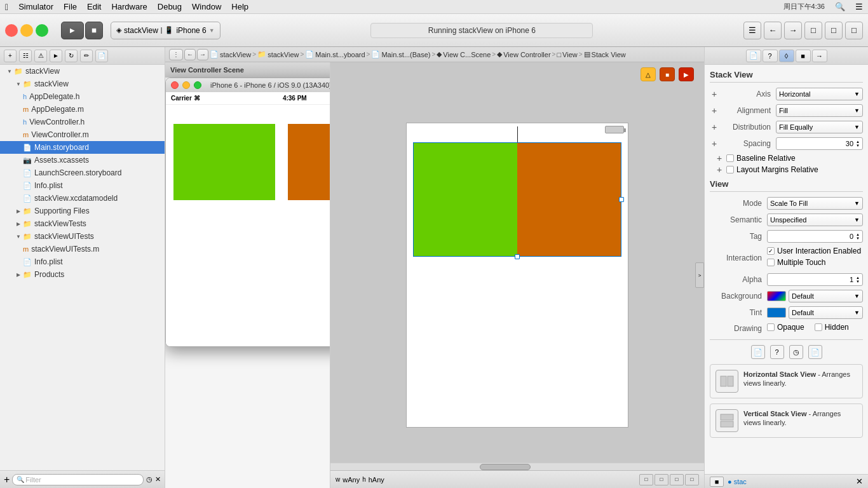 The image size is (868, 488). What do you see at coordinates (149, 479) in the screenshot?
I see `clock-icon: ◷` at bounding box center [149, 479].